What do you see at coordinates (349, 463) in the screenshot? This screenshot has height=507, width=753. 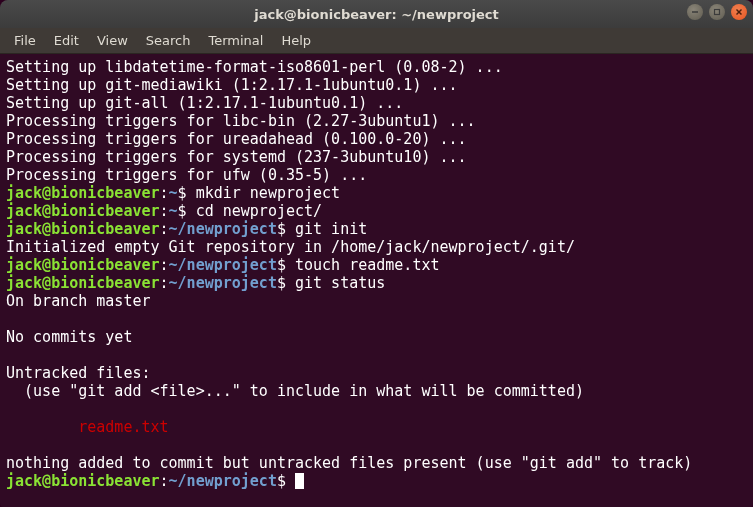 I see `output-line: nothing added to commit but untracked fi…` at bounding box center [349, 463].